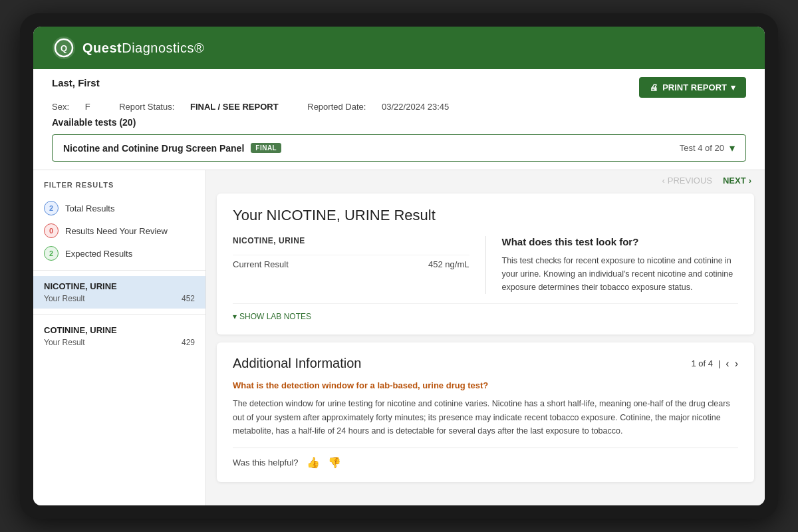 The image size is (798, 532). I want to click on cotinine-value: 429, so click(188, 342).